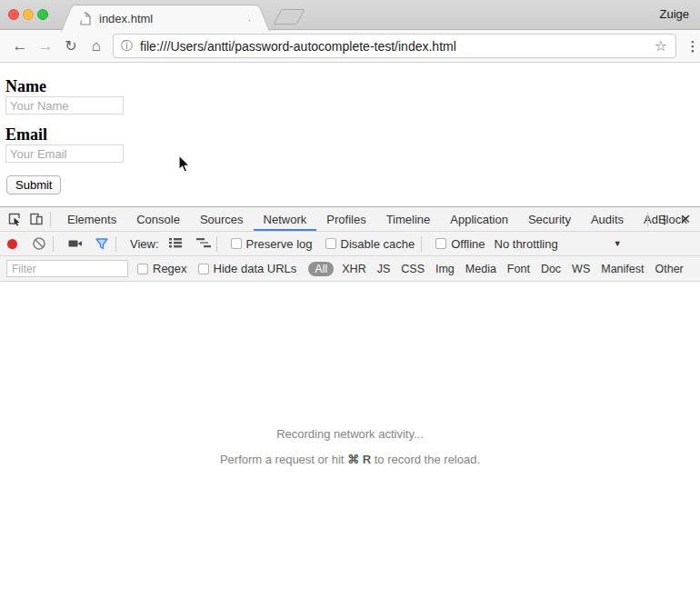 Image resolution: width=700 pixels, height=608 pixels. Describe the element at coordinates (359, 460) in the screenshot. I see `shortcut-key: ⌘ R` at that location.